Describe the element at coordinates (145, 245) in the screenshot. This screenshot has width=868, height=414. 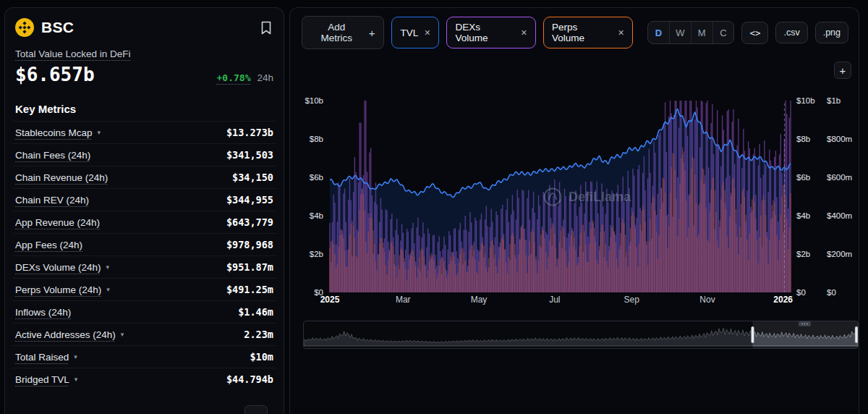
I see `metric-row-app-fees-24h: App Fees (24h)$978,968` at that location.